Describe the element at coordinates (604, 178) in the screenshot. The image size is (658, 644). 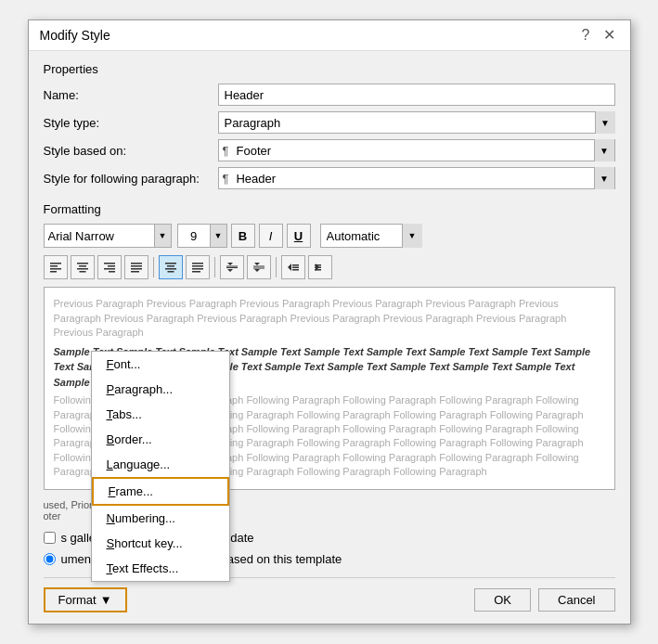
I see `style-following-arrow: ▼` at that location.